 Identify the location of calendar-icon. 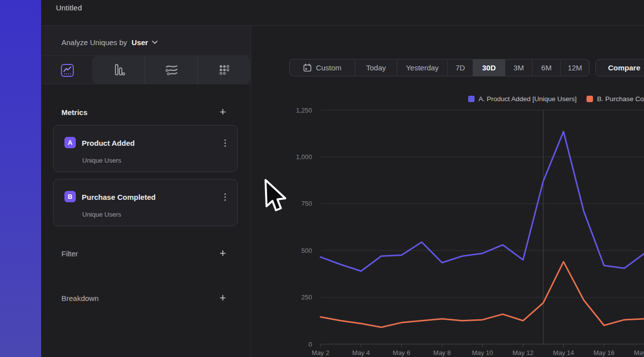
(307, 67).